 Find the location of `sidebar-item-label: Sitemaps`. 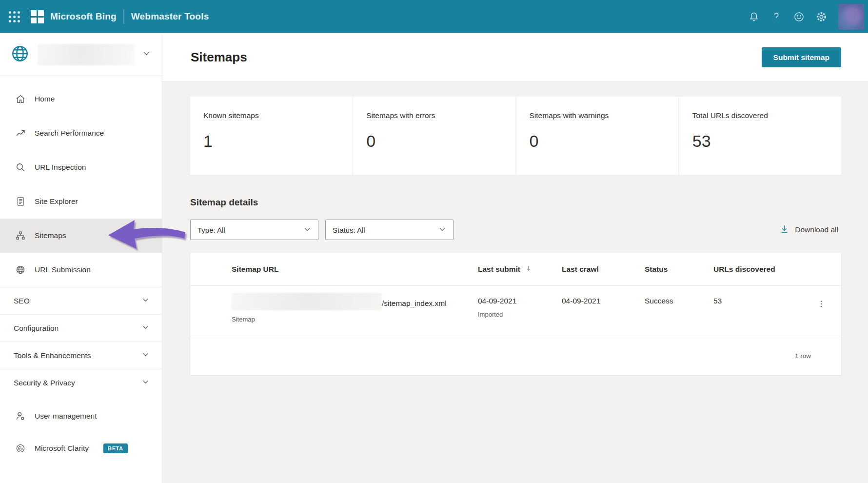

sidebar-item-label: Sitemaps is located at coordinates (51, 236).